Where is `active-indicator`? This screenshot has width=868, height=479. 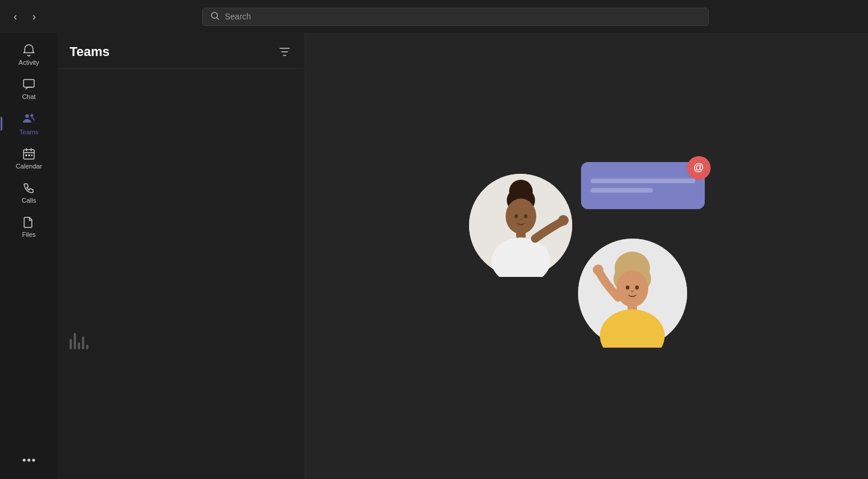
active-indicator is located at coordinates (1, 124).